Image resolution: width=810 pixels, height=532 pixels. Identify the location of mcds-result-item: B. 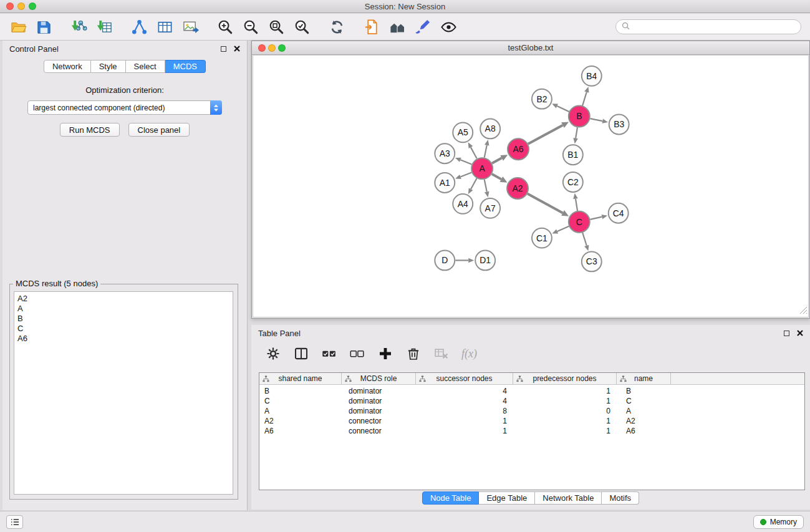
(123, 319).